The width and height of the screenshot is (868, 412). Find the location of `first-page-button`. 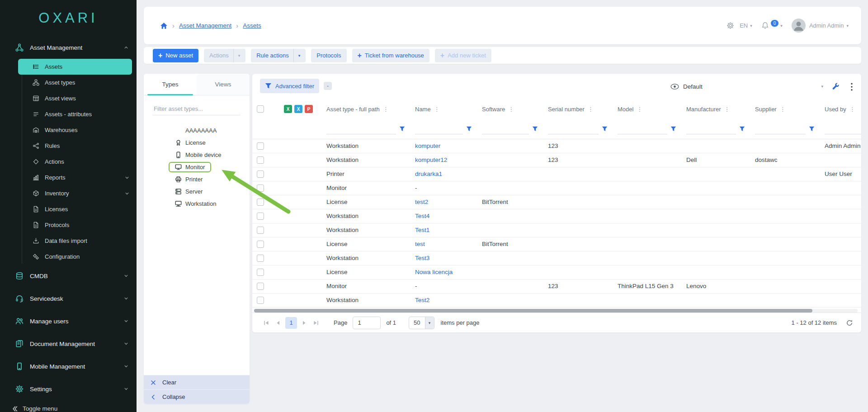

first-page-button is located at coordinates (266, 323).